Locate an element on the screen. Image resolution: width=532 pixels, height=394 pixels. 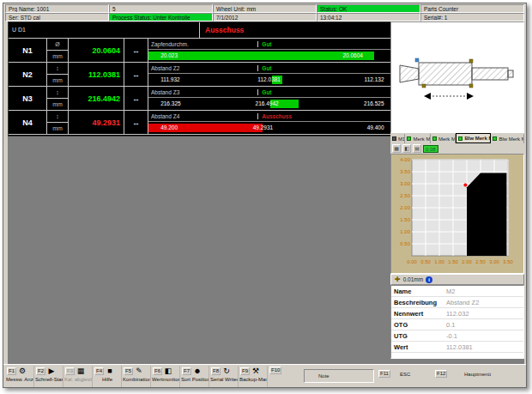
feature-row: Zapfendurchm. Gut is located at coordinates (269, 45).